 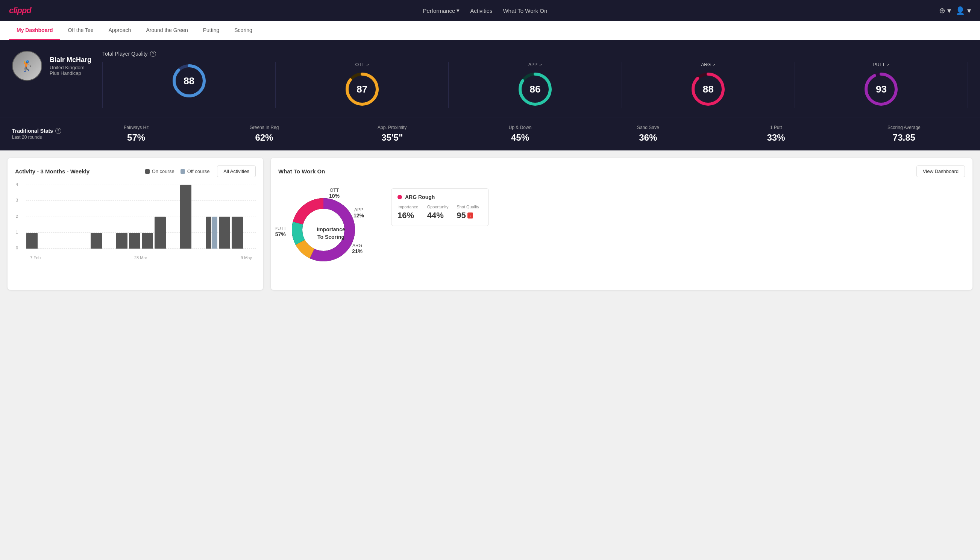 What do you see at coordinates (881, 89) in the screenshot?
I see `gauge-circle-putt: 93` at bounding box center [881, 89].